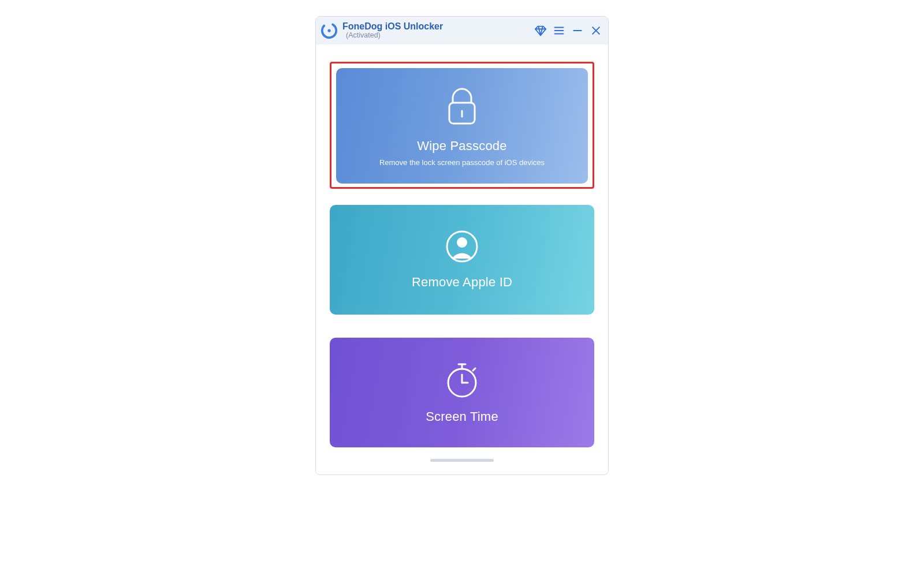 The width and height of the screenshot is (924, 568). I want to click on titlebar: FoneDog iOS Unlocker (Activated), so click(462, 31).